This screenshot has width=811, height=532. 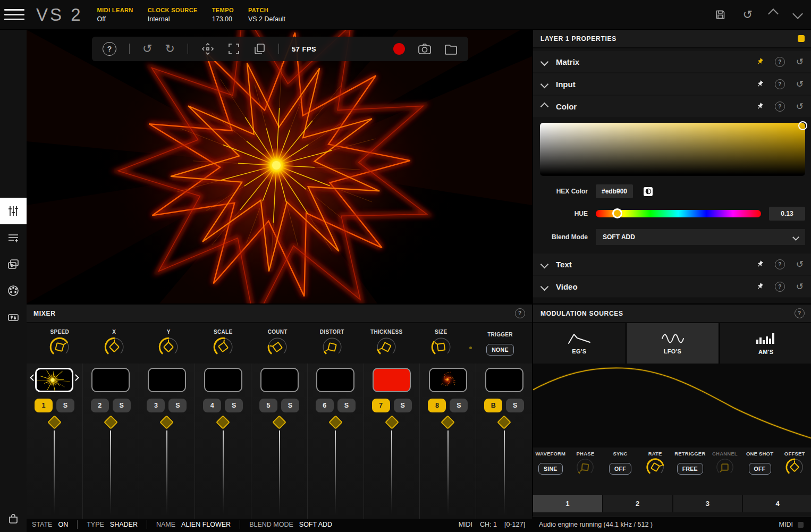 What do you see at coordinates (580, 343) in the screenshot?
I see `tab-egs: EG'S` at bounding box center [580, 343].